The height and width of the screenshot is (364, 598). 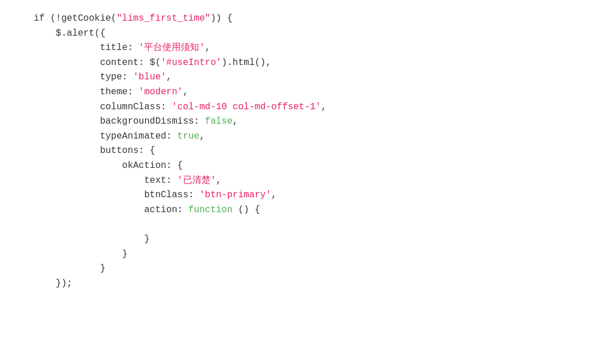 I want to click on code-string: 'col-md-10 col-md-offset-1', so click(x=246, y=108).